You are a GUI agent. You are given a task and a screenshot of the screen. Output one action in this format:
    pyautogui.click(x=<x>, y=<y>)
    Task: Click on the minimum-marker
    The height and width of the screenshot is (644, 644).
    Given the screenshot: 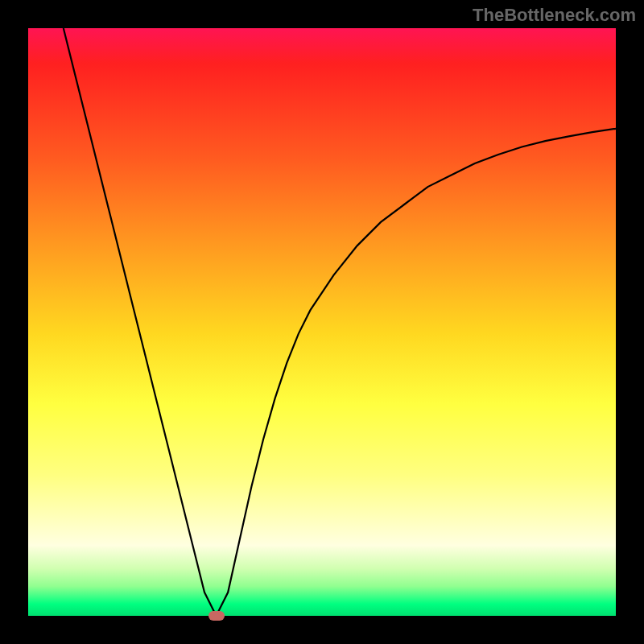 What is the action you would take?
    pyautogui.click(x=217, y=616)
    